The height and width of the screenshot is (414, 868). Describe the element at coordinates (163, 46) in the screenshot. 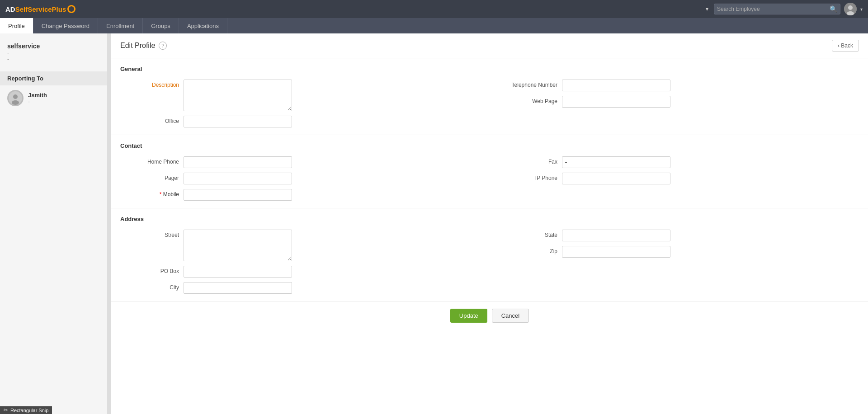

I see `help-icon: ?` at that location.